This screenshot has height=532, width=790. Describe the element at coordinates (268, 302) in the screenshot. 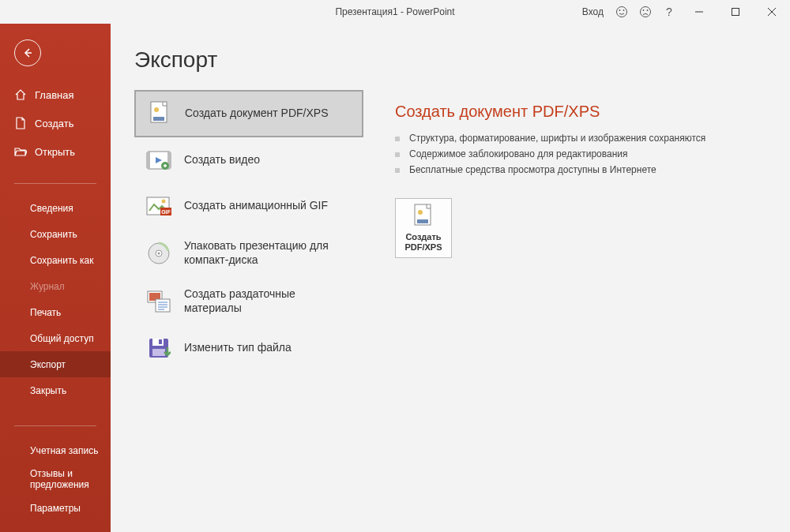

I see `export-option-label: Создать раздаточные материалы` at that location.